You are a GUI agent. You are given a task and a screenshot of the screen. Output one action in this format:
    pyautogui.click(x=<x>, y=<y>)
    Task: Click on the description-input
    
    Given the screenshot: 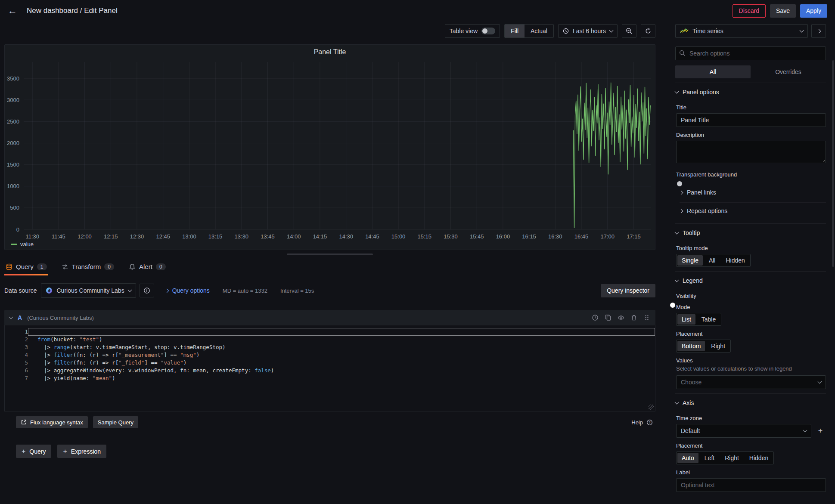 What is the action you would take?
    pyautogui.click(x=751, y=152)
    